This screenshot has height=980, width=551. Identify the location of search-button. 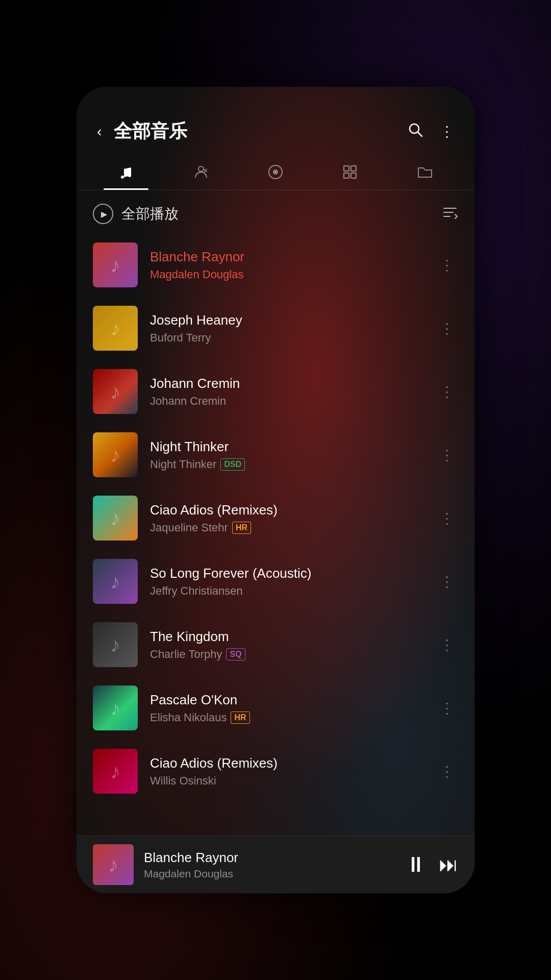
(415, 132).